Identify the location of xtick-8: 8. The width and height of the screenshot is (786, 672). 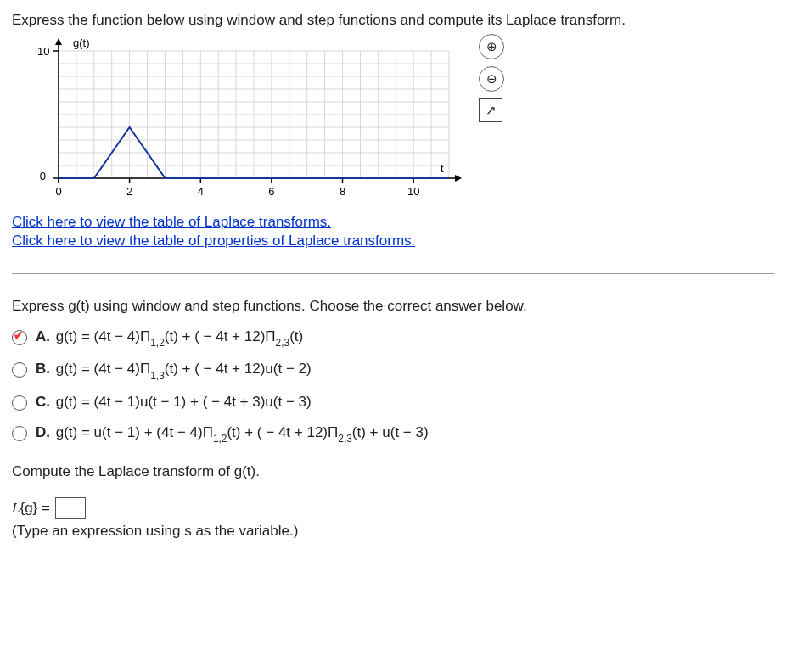
(343, 192).